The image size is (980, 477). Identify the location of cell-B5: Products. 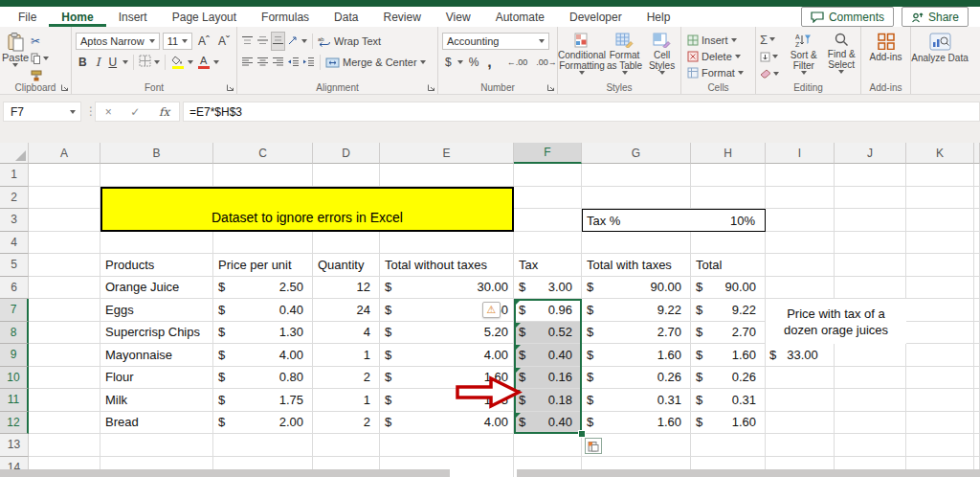
(157, 265).